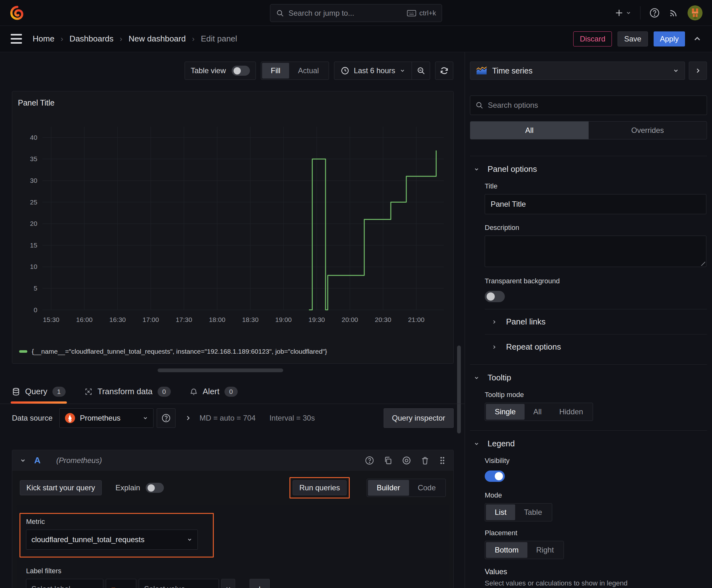 The height and width of the screenshot is (588, 712). What do you see at coordinates (112, 540) in the screenshot?
I see `metric-select: cloudflared_tunnel_total_requests` at bounding box center [112, 540].